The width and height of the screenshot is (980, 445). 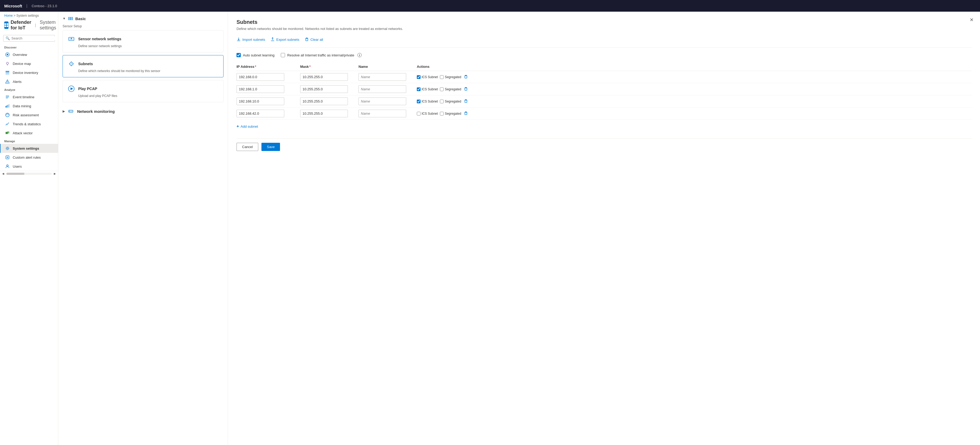 What do you see at coordinates (143, 111) in the screenshot?
I see `network-monitoring-header: ▶ Network monitoring` at bounding box center [143, 111].